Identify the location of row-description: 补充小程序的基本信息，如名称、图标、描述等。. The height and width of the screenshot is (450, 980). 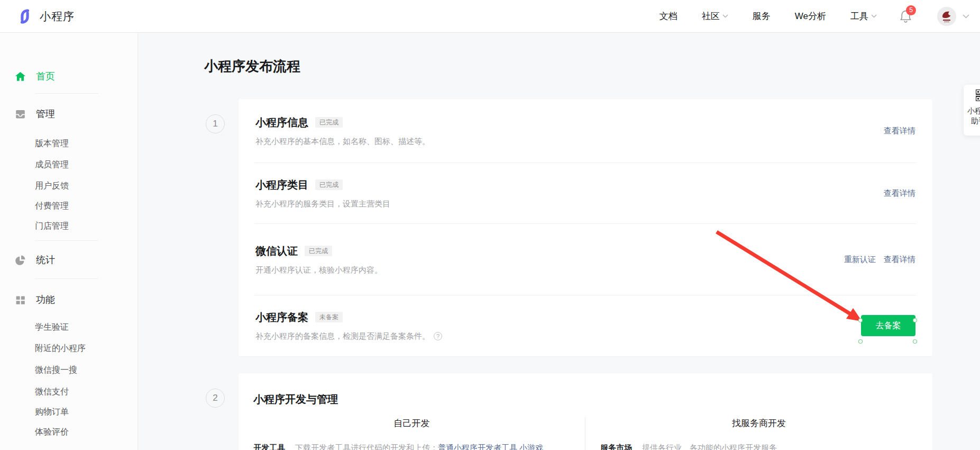
(343, 142).